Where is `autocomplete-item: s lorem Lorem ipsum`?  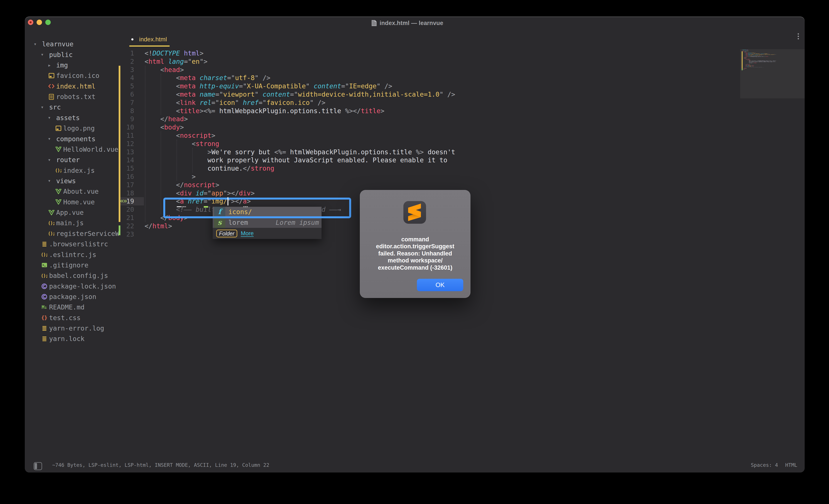
autocomplete-item: s lorem Lorem ipsum is located at coordinates (267, 223).